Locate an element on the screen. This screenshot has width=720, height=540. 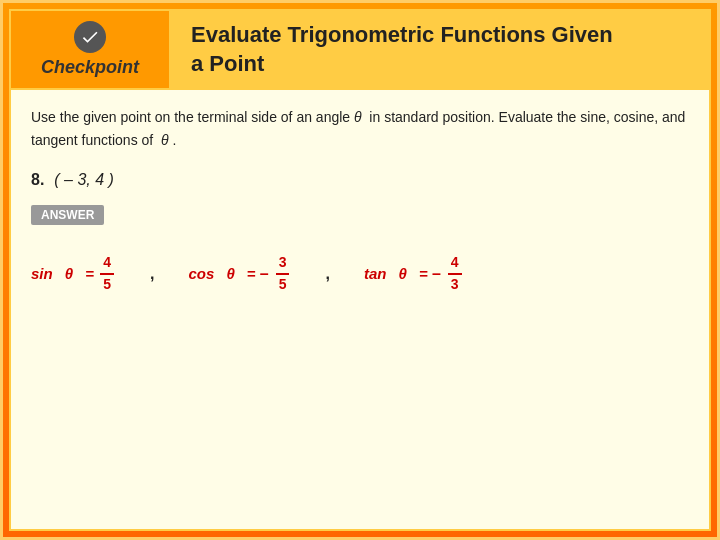
sin-numerator: 4 is located at coordinates (107, 264).